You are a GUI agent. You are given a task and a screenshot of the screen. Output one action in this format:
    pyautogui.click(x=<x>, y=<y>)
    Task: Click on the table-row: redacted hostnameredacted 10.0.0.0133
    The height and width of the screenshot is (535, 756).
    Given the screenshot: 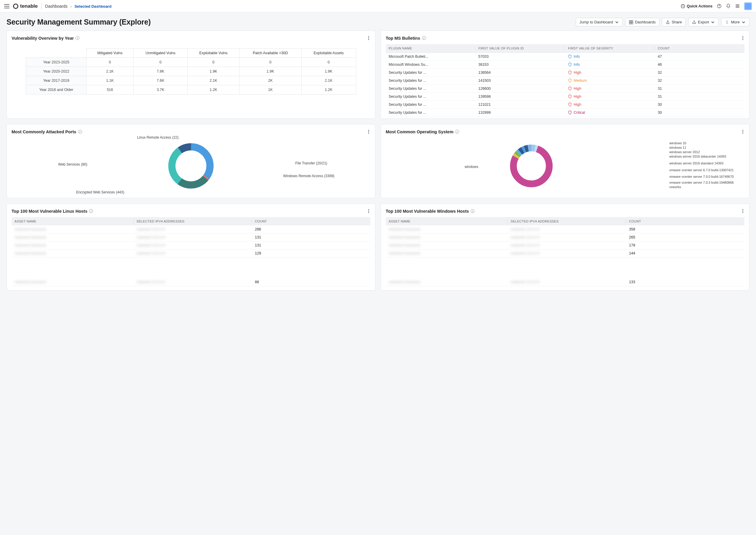 What is the action you would take?
    pyautogui.click(x=565, y=282)
    